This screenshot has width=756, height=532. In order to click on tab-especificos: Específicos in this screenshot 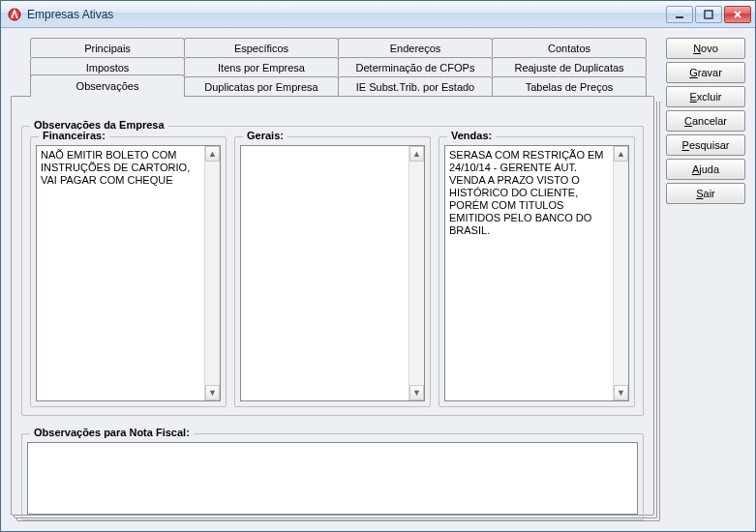, I will do `click(261, 47)`.